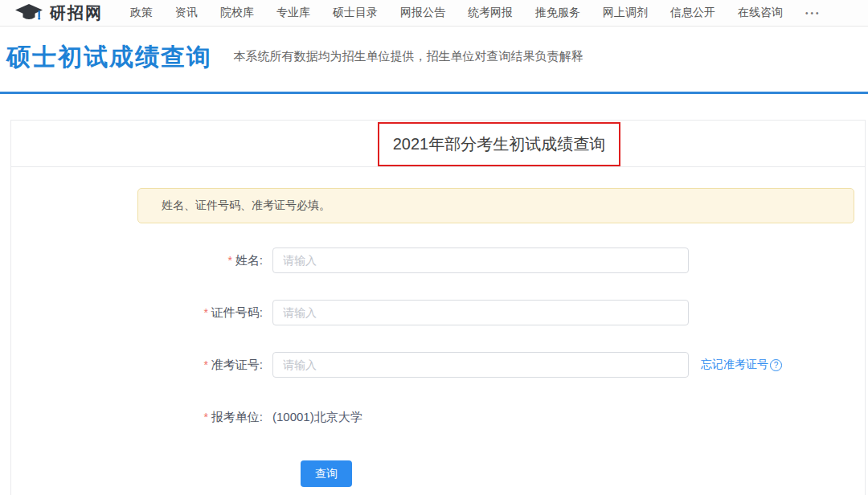 The image size is (868, 495). Describe the element at coordinates (438, 417) in the screenshot. I see `form-row-target-institution: *报考单位: (10001)北京大学` at that location.